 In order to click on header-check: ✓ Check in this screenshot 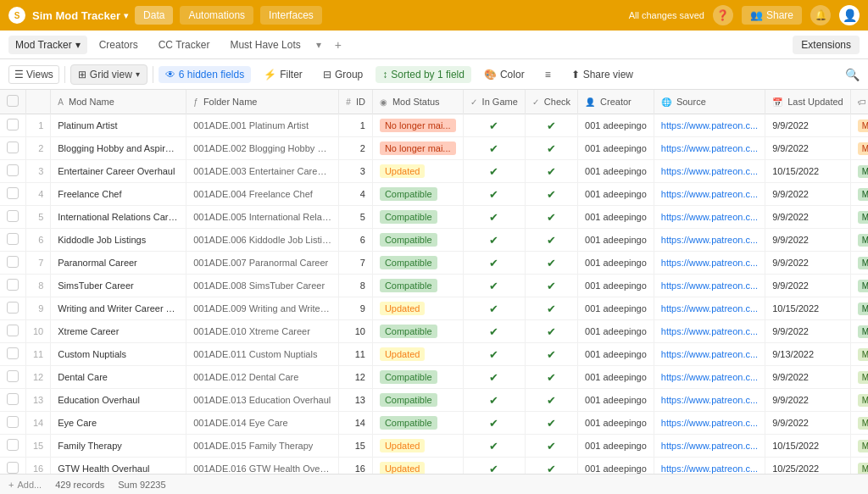, I will do `click(551, 102)`.